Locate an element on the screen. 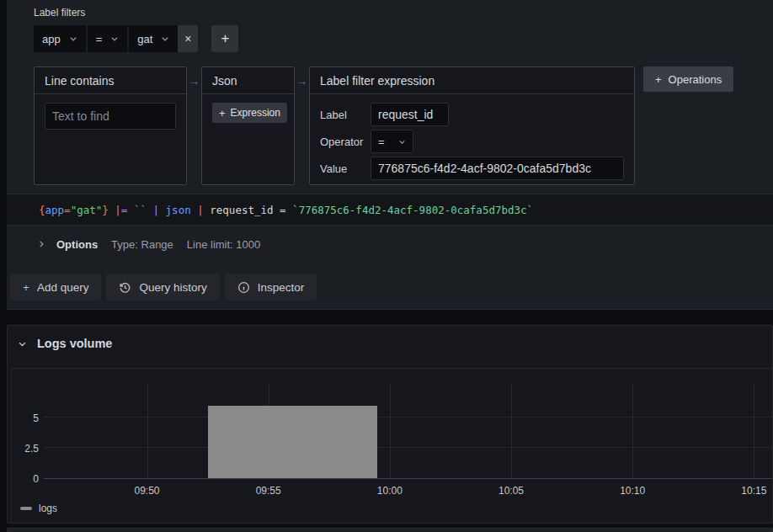 The width and height of the screenshot is (773, 532). value-field-row: Value is located at coordinates (472, 168).